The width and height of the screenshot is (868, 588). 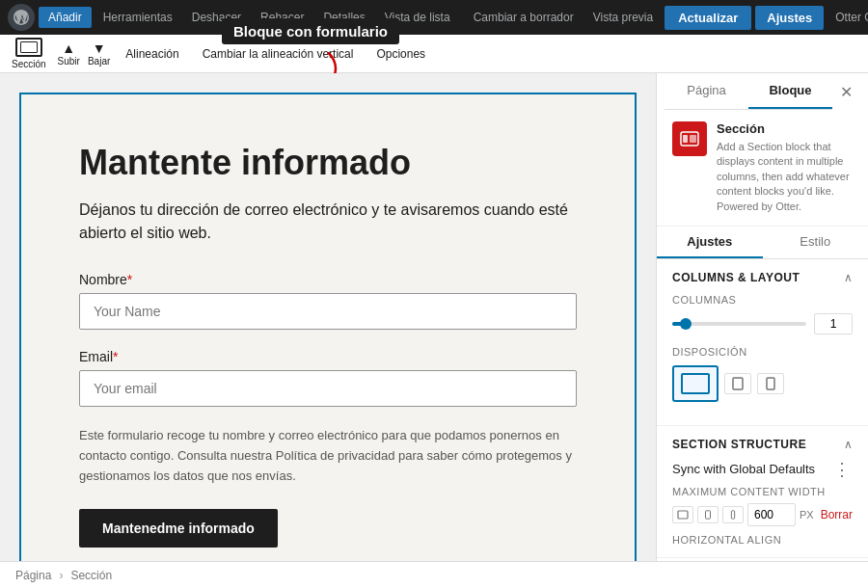 What do you see at coordinates (708, 17) in the screenshot?
I see `update-button: Actualizar` at bounding box center [708, 17].